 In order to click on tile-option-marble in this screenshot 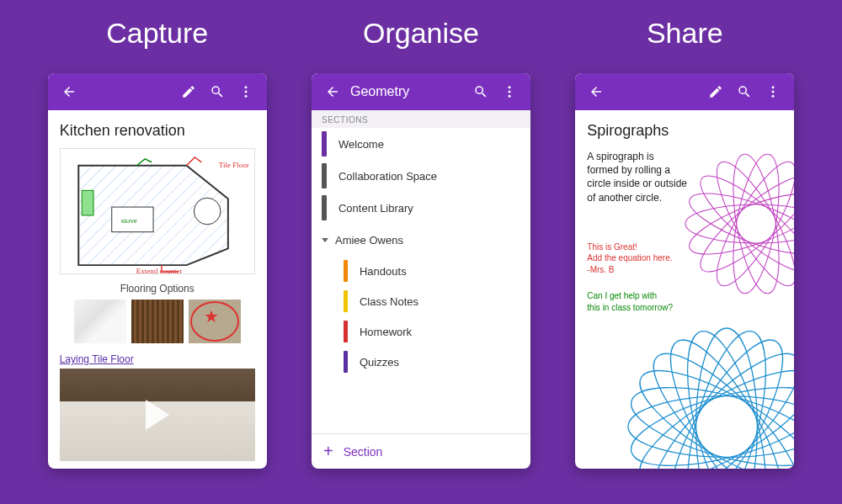, I will do `click(100, 321)`.